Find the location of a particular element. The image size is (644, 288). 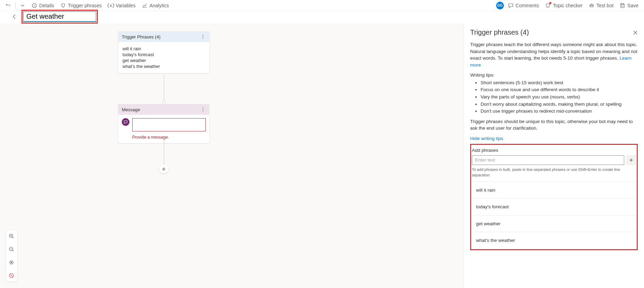

add-node-button is located at coordinates (164, 169).